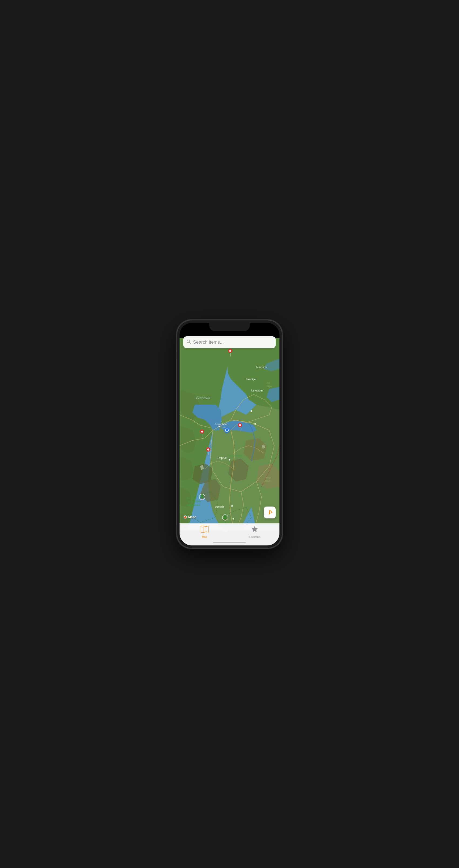  What do you see at coordinates (255, 532) in the screenshot?
I see `tab-favorites: Favorites` at bounding box center [255, 532].